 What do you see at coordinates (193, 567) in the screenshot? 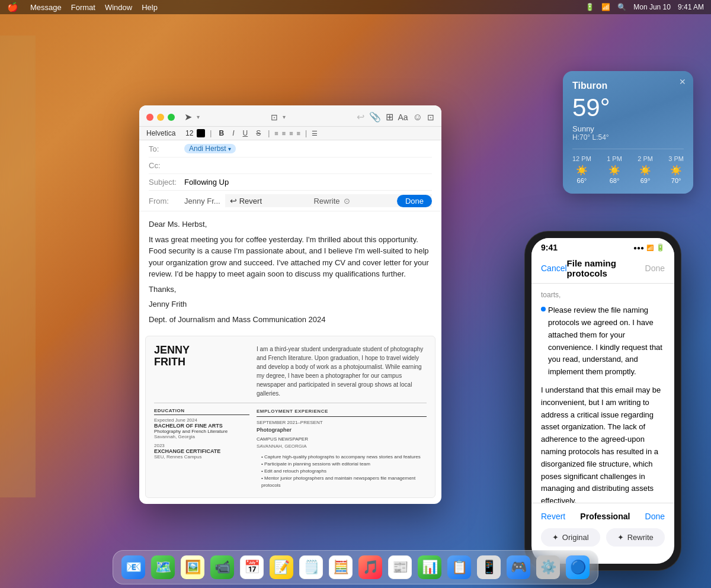
I see `dock-item-photos: 🖼️` at bounding box center [193, 567].